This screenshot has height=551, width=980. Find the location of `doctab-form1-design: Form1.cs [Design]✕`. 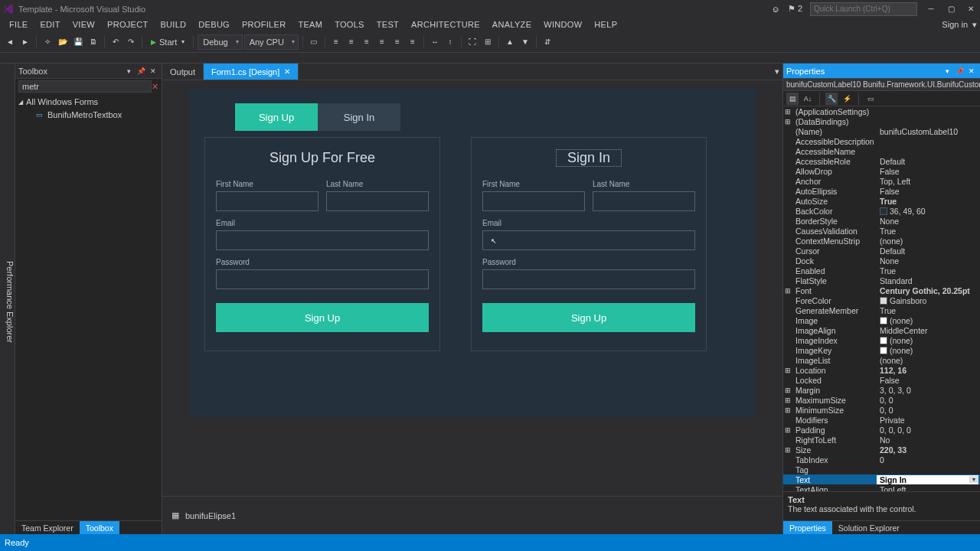

doctab-form1-design: Form1.cs [Design]✕ is located at coordinates (251, 72).